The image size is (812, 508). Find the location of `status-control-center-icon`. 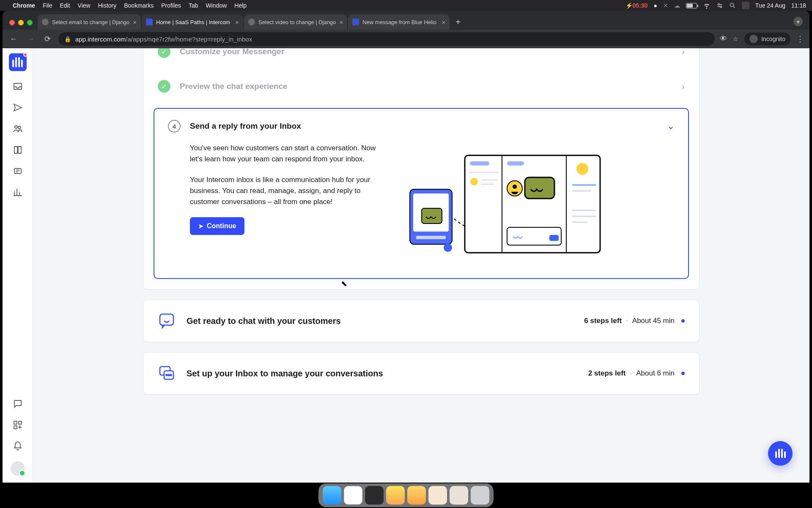

status-control-center-icon is located at coordinates (720, 6).